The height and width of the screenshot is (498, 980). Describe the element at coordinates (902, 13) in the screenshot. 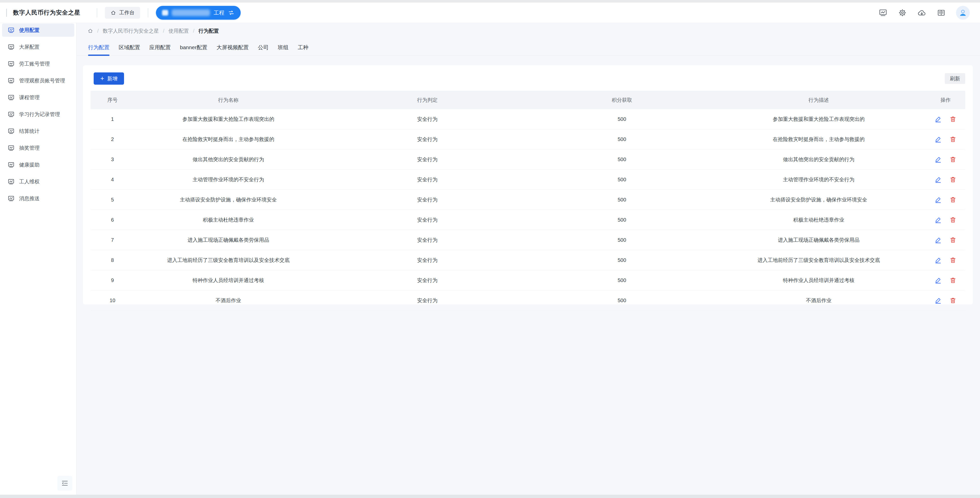

I see `settings-button` at that location.